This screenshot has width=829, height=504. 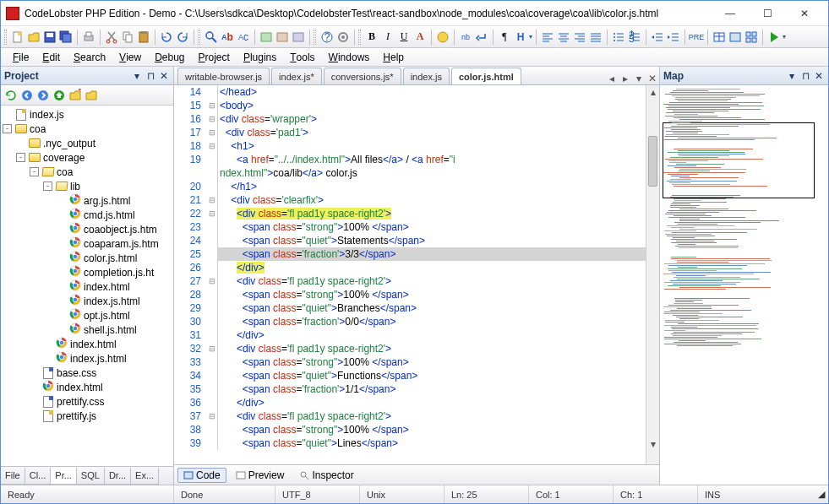 I want to click on editor-tab: writable-browser.js, so click(x=223, y=76).